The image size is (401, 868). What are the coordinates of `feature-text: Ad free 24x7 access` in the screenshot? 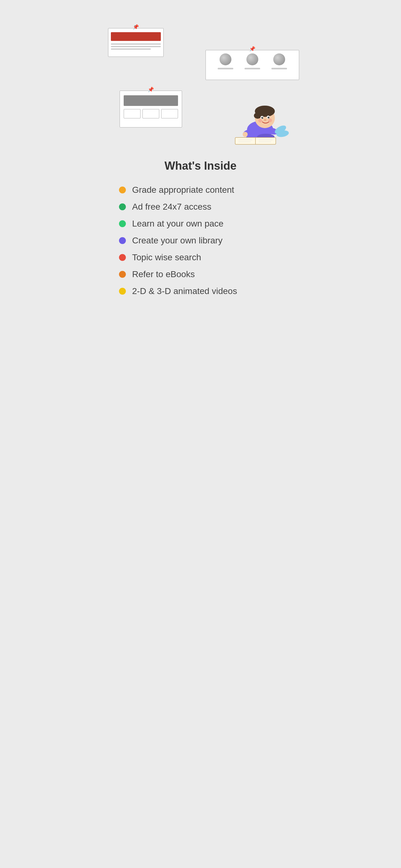 It's located at (172, 207).